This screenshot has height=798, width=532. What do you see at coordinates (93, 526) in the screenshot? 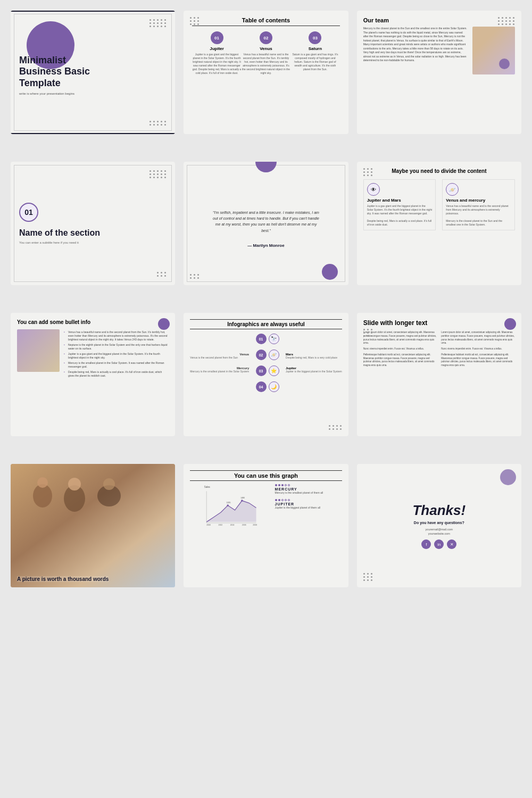
I see `photo-background: A picture is worth a thousand words` at bounding box center [93, 526].